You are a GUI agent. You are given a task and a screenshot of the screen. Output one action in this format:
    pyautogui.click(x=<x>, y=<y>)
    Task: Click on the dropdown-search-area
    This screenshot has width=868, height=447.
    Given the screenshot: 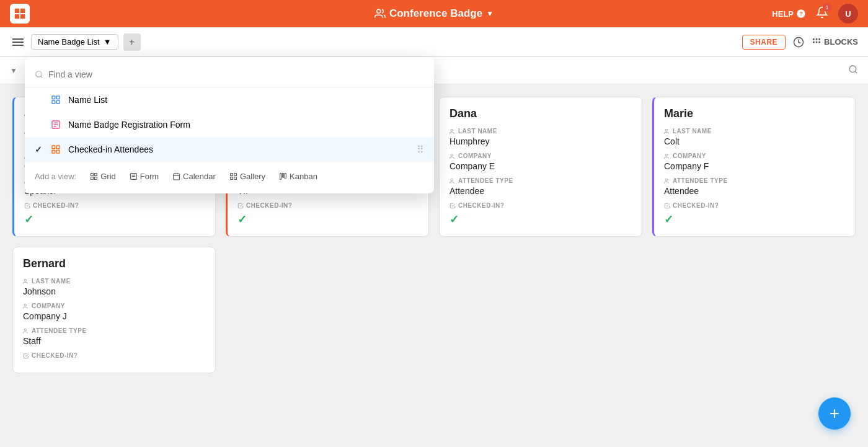 What is the action you would take?
    pyautogui.click(x=229, y=76)
    